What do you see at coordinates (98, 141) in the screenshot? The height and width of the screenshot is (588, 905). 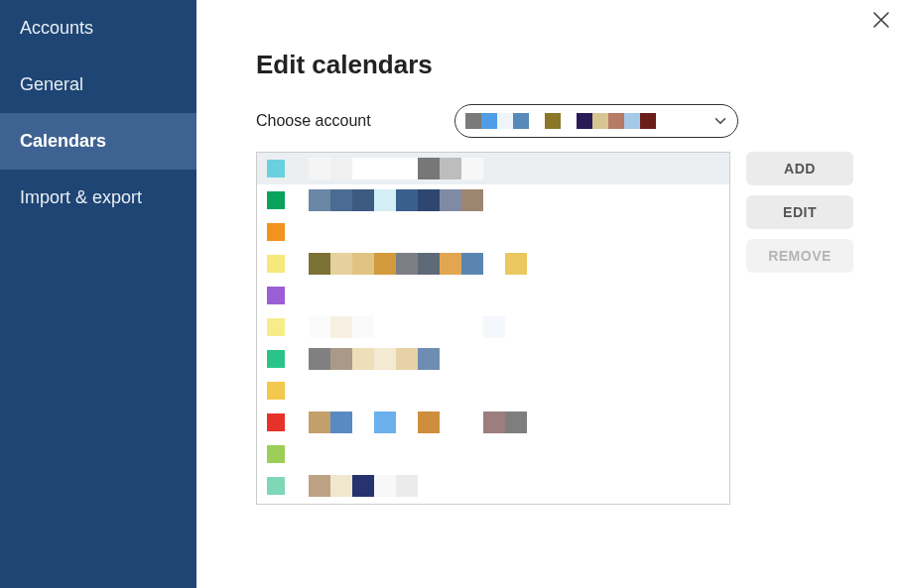 I see `sidebar-item-calendars: Calendars` at bounding box center [98, 141].